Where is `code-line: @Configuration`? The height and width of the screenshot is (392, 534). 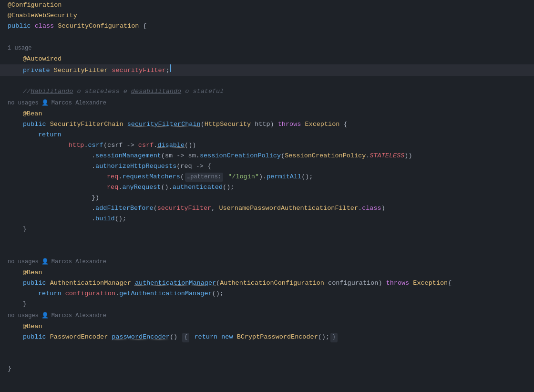 code-line: @Configuration is located at coordinates (267, 5).